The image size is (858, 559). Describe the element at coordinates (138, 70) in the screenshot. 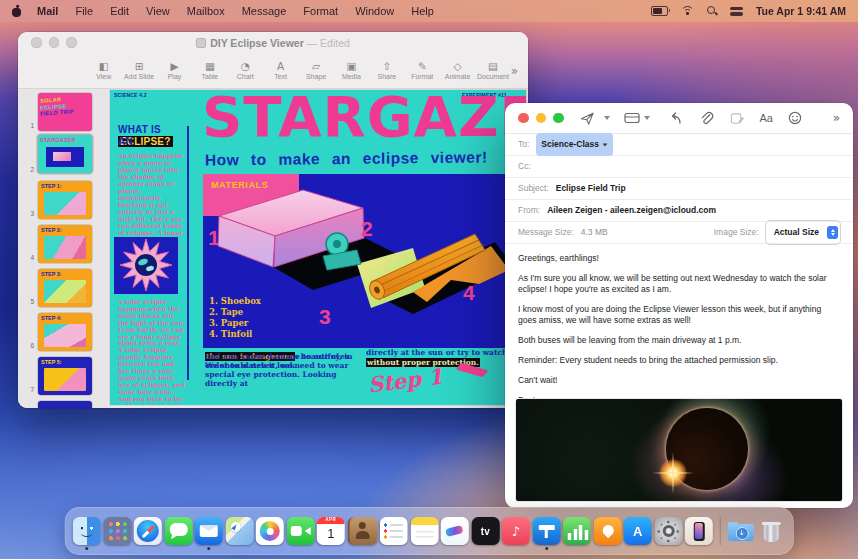

I see `add-slide-button: ⊞Add Slide` at that location.